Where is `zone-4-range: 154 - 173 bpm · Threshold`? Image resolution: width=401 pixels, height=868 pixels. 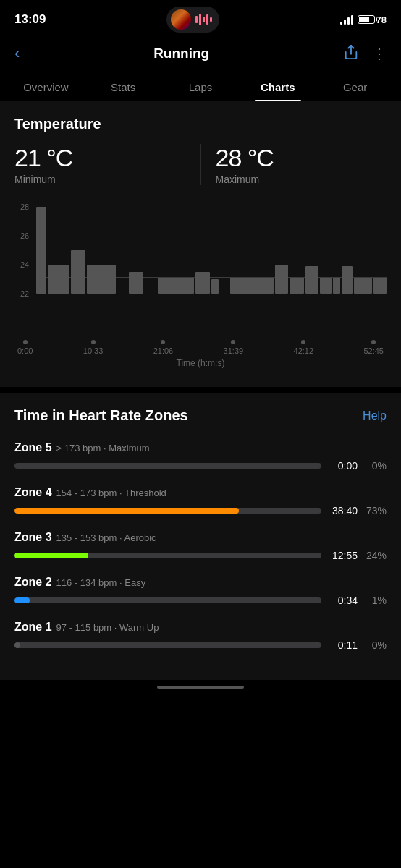 zone-4-range: 154 - 173 bpm · Threshold is located at coordinates (111, 493).